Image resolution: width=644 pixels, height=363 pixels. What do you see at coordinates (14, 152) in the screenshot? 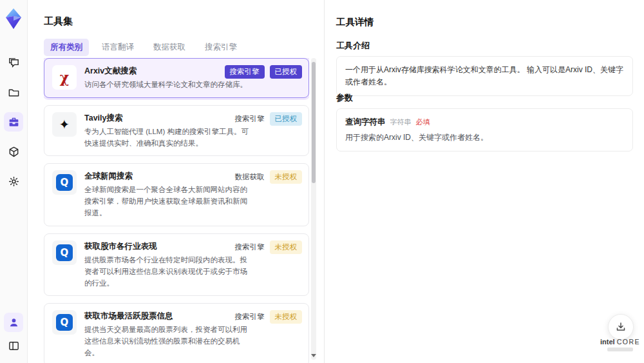
I see `cube-icon` at bounding box center [14, 152].